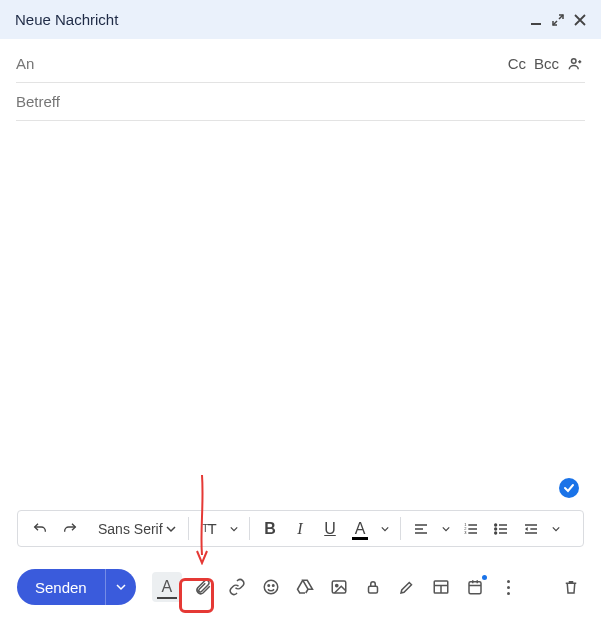  What do you see at coordinates (237, 587) in the screenshot?
I see `insert-link-icon` at bounding box center [237, 587].